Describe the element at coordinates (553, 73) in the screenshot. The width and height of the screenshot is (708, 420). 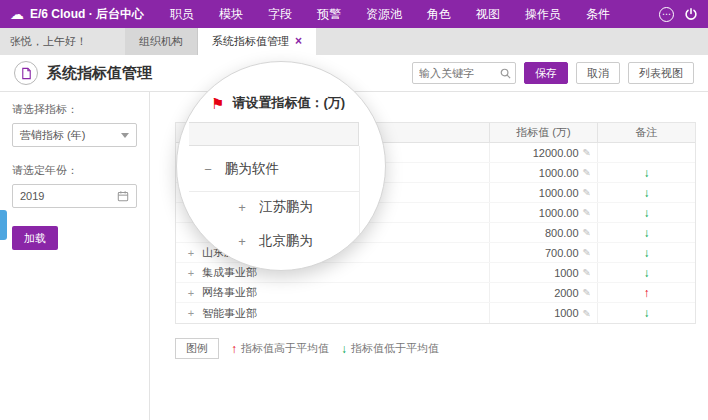
I see `header-actions: 保存 取消 列表视图` at that location.